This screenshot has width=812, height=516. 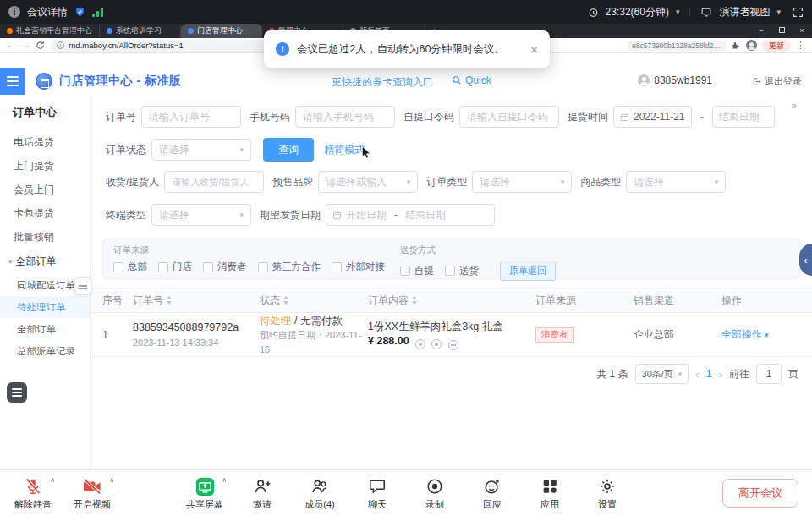 What do you see at coordinates (270, 301) in the screenshot?
I see `th-label: 状态` at bounding box center [270, 301].